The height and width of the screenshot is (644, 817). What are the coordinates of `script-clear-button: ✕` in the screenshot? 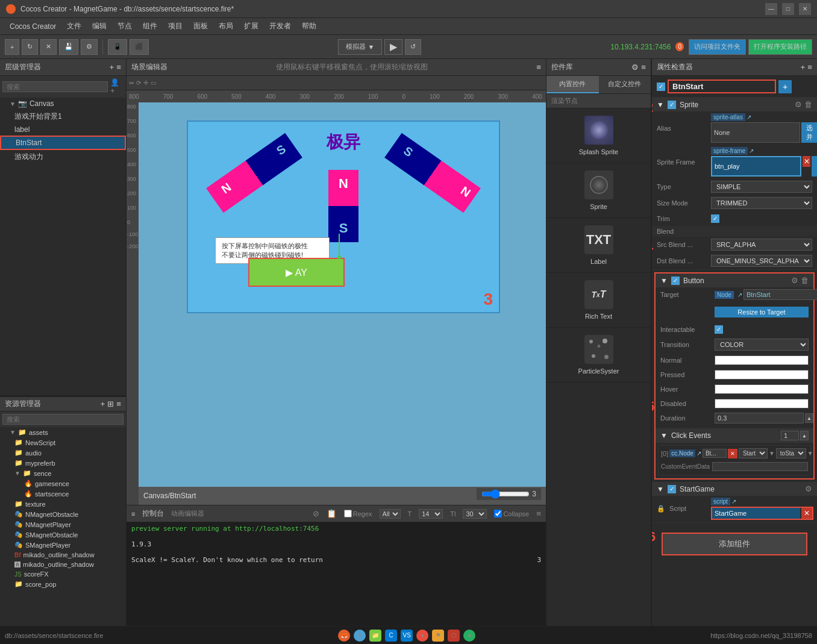 It's located at (807, 513).